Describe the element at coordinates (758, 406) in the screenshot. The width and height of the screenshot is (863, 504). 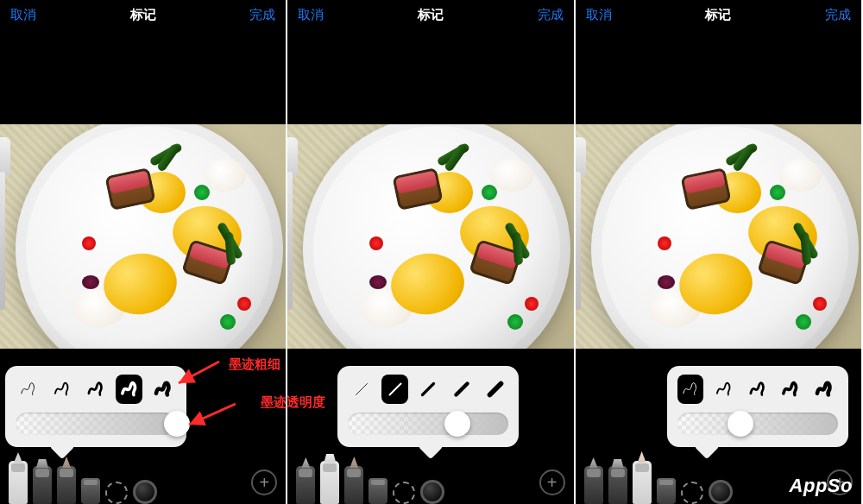
I see `stroke-settings-popover: .popover[style*="left:106px"]::after{lef…` at that location.